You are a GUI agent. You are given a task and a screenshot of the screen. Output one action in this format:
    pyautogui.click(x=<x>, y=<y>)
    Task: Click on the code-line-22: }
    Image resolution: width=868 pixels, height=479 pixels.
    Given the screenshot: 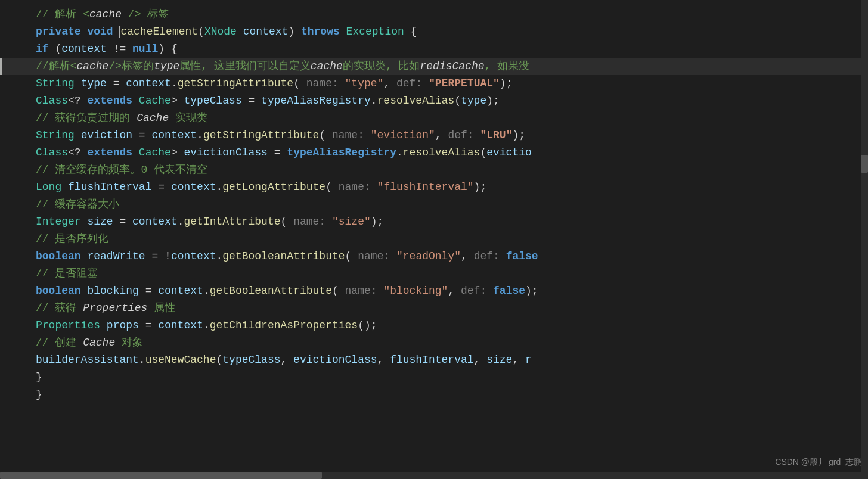 What is the action you would take?
    pyautogui.click(x=434, y=378)
    